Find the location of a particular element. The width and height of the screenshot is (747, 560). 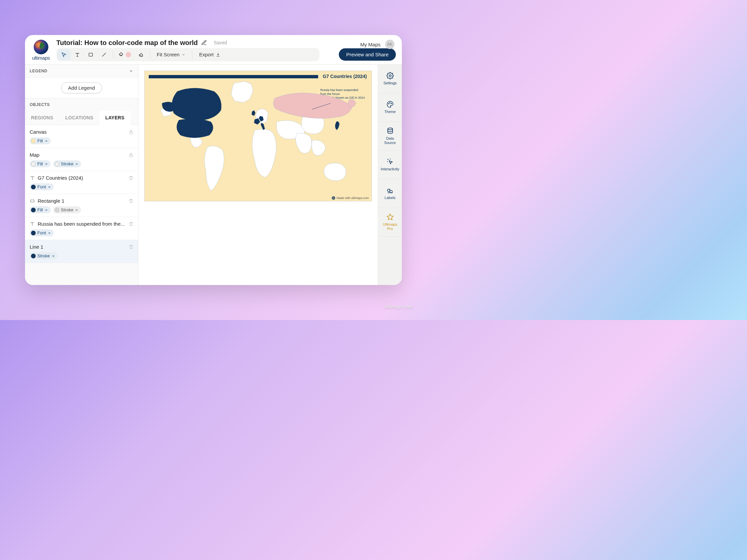

zoom-label: Fit Screen is located at coordinates (168, 55).